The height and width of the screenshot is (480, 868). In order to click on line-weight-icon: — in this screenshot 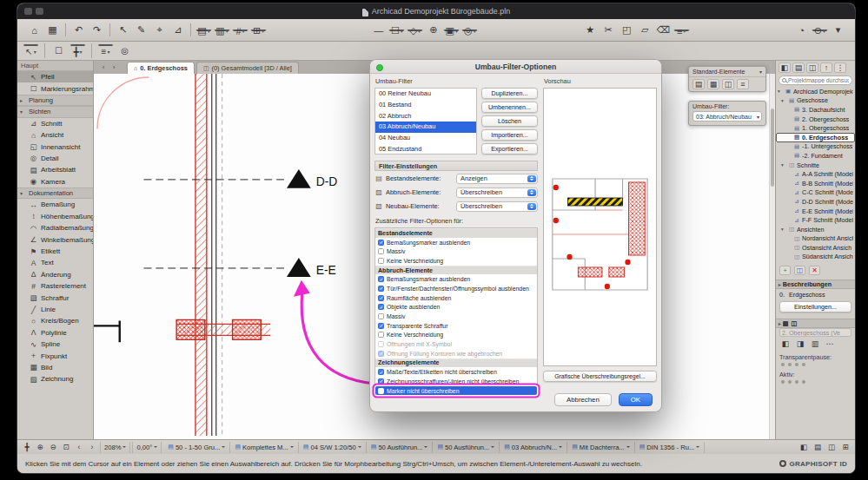, I will do `click(379, 30)`.